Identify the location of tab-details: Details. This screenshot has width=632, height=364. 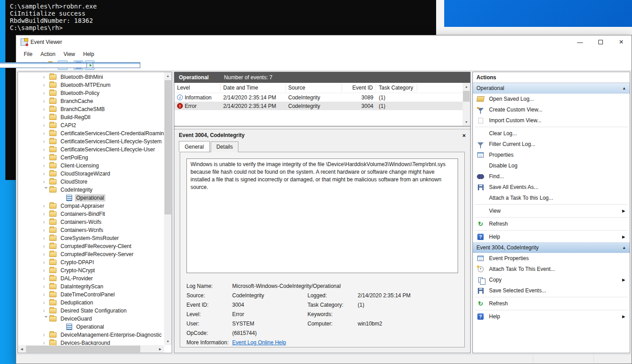
(225, 147).